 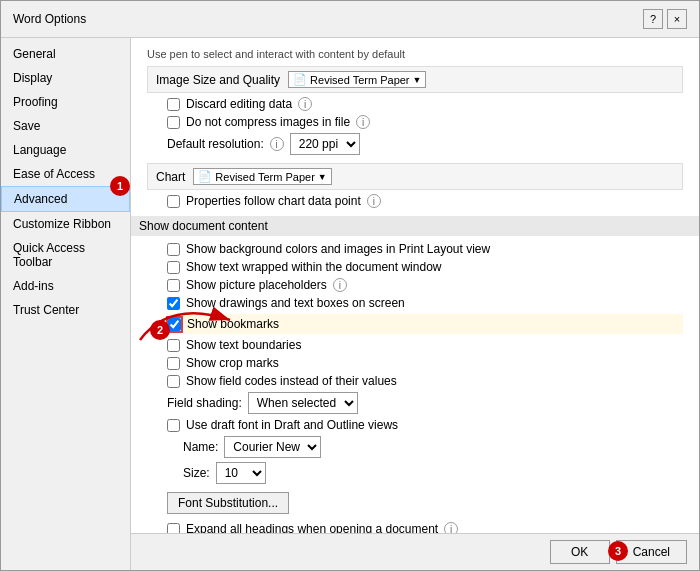 What do you see at coordinates (216, 144) in the screenshot?
I see `default-resolution-label: Default resolution:` at bounding box center [216, 144].